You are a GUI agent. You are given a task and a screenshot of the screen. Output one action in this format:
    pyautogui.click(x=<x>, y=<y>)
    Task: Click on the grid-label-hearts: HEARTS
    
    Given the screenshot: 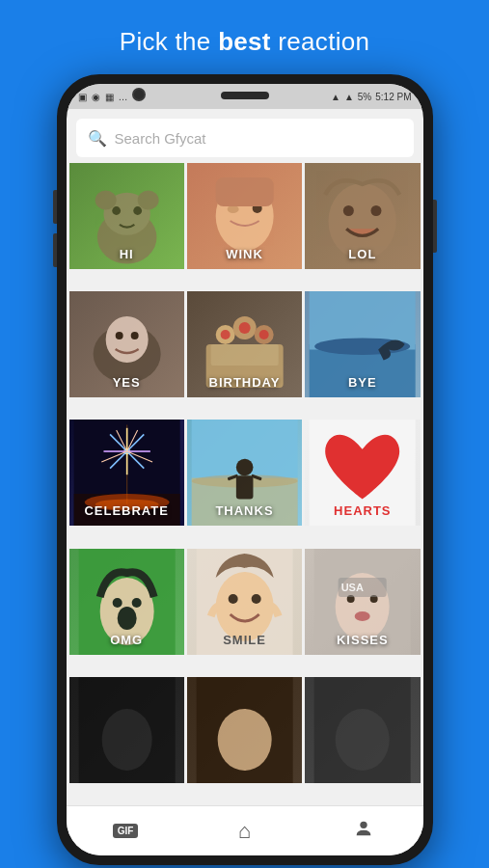 What is the action you would take?
    pyautogui.click(x=363, y=511)
    